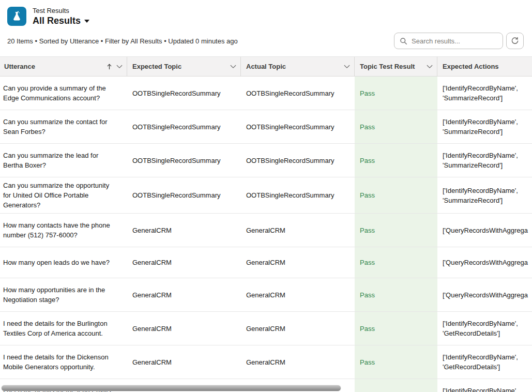 The image size is (532, 392). I want to click on list-summary: 20 Items • Sorted by Utterance • Filter …, so click(123, 41).